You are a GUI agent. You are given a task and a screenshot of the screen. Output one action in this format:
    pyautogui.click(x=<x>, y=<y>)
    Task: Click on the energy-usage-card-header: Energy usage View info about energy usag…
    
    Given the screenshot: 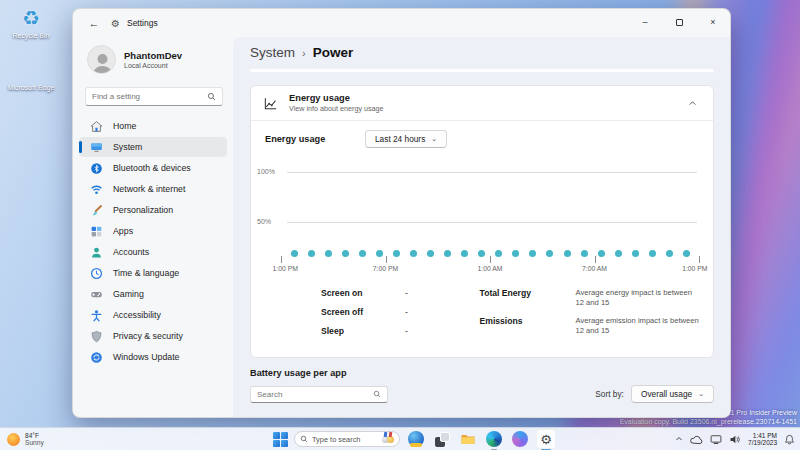 What is the action you would take?
    pyautogui.click(x=482, y=104)
    